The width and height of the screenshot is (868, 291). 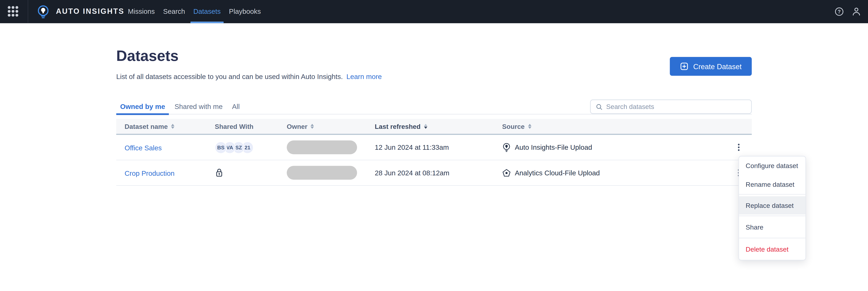 I want to click on shared-with-avatars: BS VA SZ 21, so click(x=243, y=147).